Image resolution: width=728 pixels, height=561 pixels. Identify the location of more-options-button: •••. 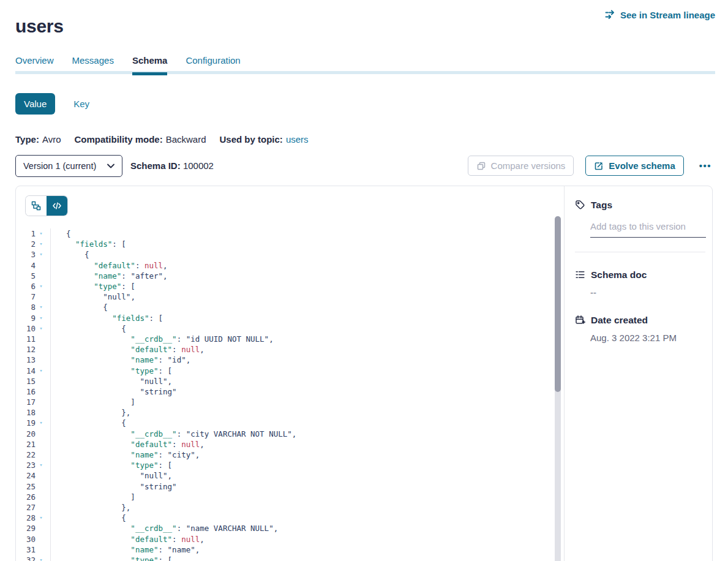
(705, 165).